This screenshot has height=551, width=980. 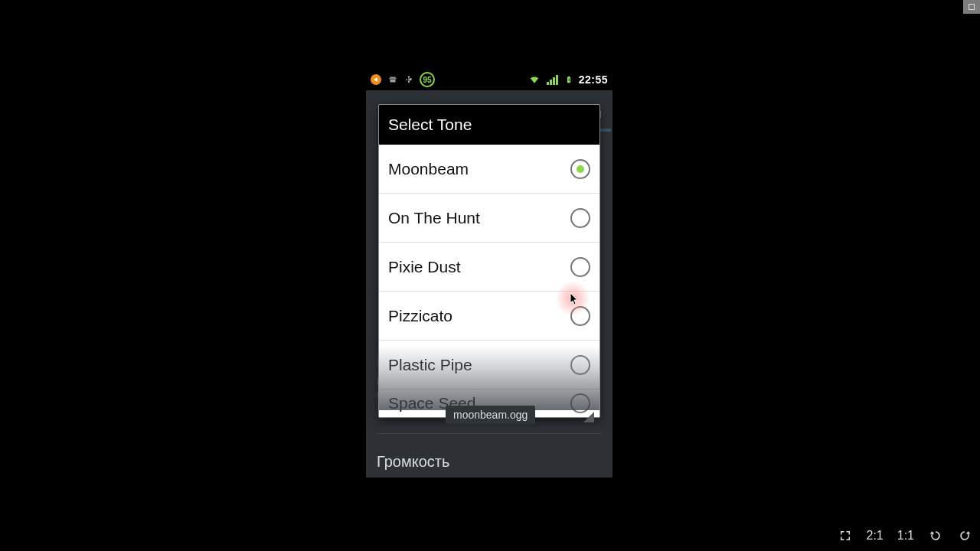 I want to click on tone-item: Moonbeam, so click(x=489, y=169).